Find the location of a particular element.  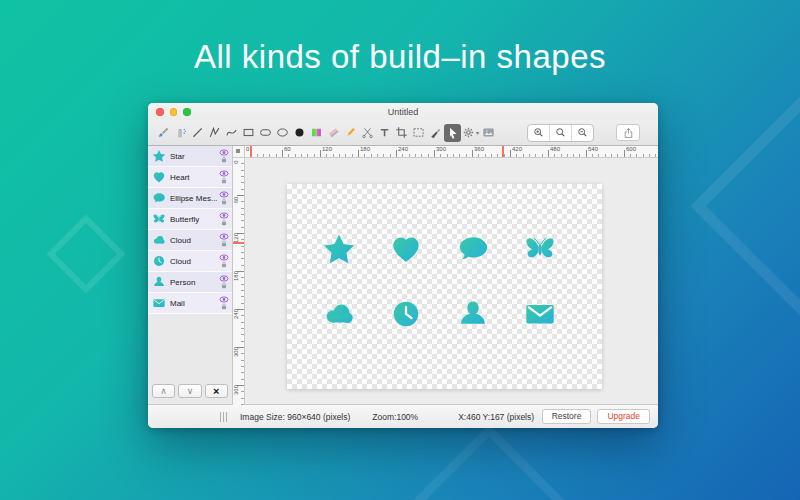

vector-pen-tool is located at coordinates (436, 133).